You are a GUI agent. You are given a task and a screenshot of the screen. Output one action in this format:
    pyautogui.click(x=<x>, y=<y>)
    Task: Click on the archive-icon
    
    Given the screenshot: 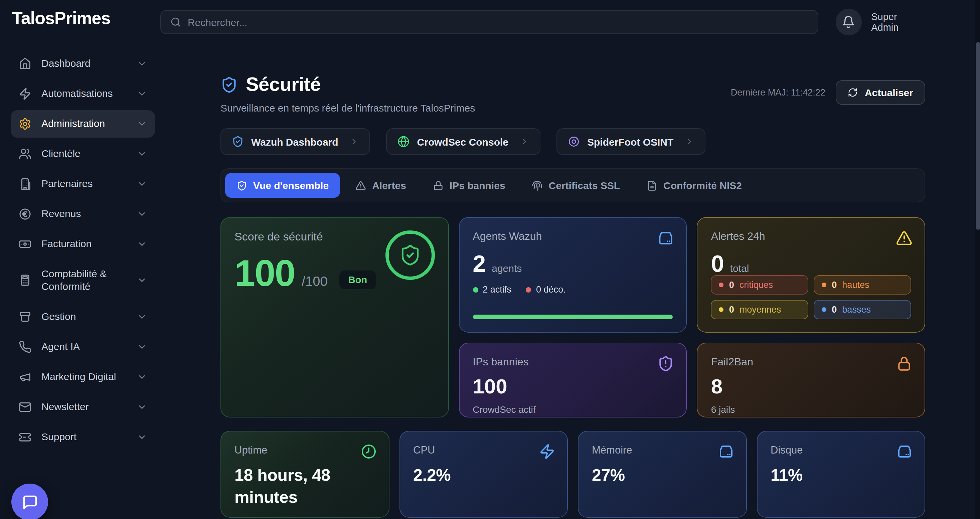 What is the action you would take?
    pyautogui.click(x=25, y=317)
    